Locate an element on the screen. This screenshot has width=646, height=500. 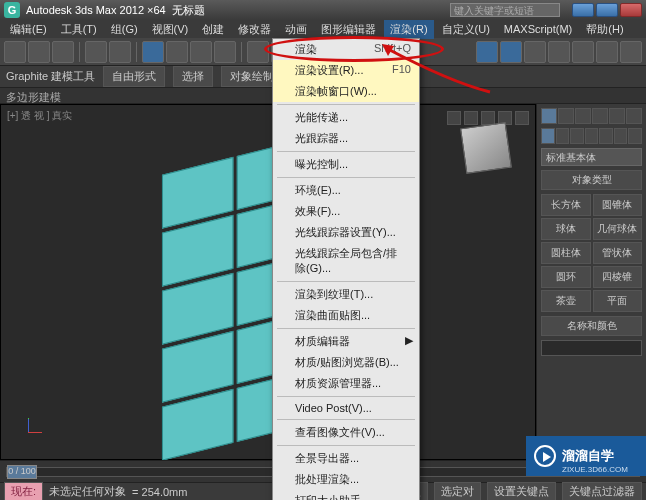
menu-item: Video Post(V)... is located at coordinates (346, 408).